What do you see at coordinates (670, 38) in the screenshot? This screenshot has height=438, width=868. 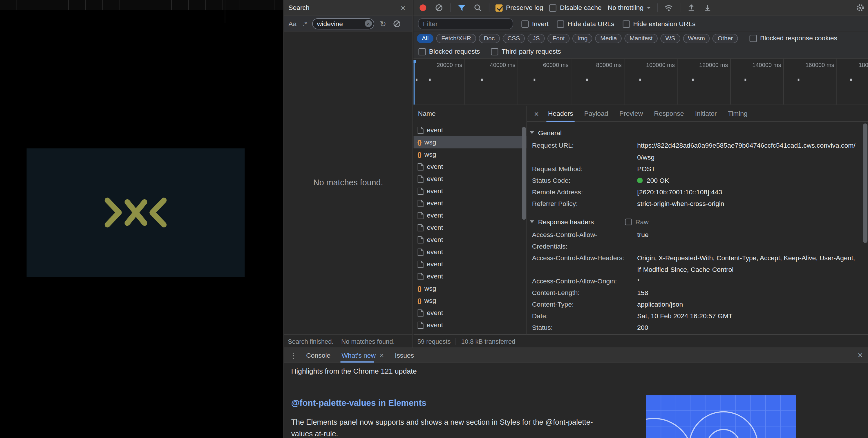 I see `filter-chip-ws: WS` at bounding box center [670, 38].